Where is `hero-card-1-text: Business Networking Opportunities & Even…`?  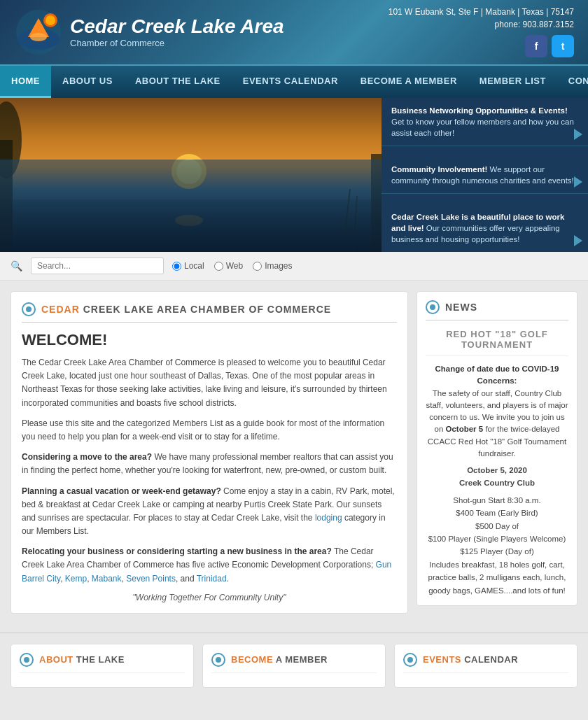
hero-card-1-text: Business Networking Opportunities & Even… is located at coordinates (484, 122).